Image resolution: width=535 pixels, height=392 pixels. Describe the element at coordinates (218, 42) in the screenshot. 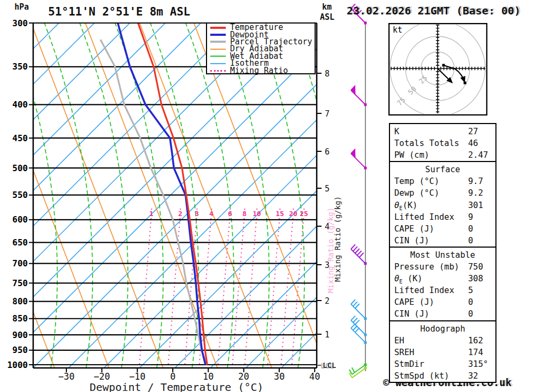

I see `legend-swatch-parcel-trajectory` at that location.